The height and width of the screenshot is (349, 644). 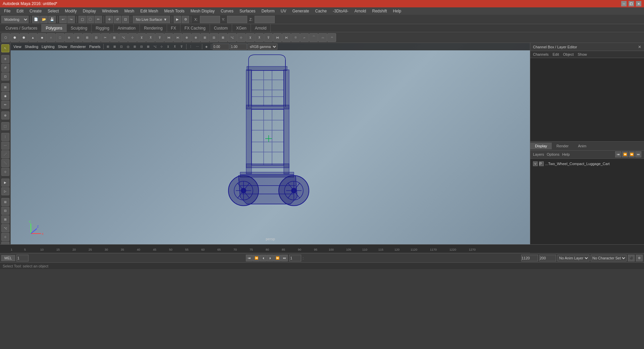 What do you see at coordinates (52, 19) in the screenshot?
I see `save-file-button: 💾` at bounding box center [52, 19].